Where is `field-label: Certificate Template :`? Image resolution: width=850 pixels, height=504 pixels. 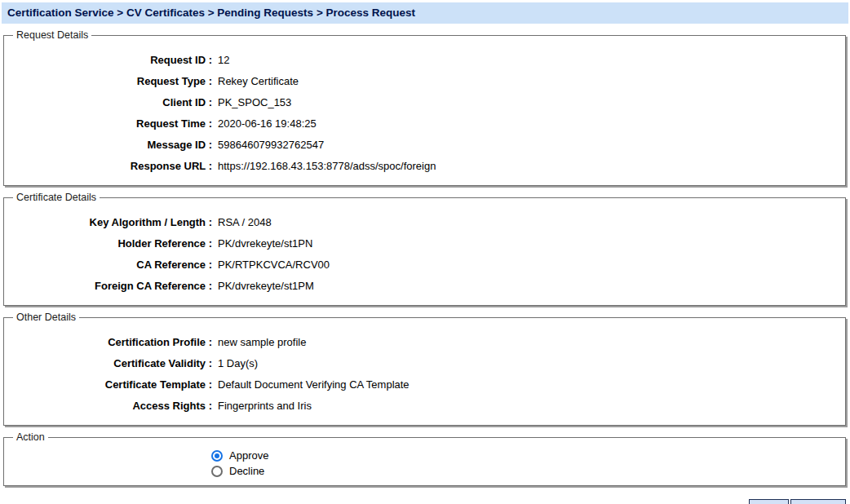 field-label: Certificate Template : is located at coordinates (111, 385).